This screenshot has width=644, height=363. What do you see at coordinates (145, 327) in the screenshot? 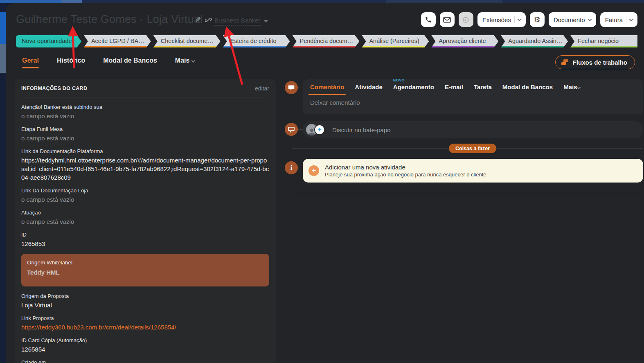
I see `proposal-link: https://teddy360.hub23.com.br/crm/deal/d…` at bounding box center [145, 327].